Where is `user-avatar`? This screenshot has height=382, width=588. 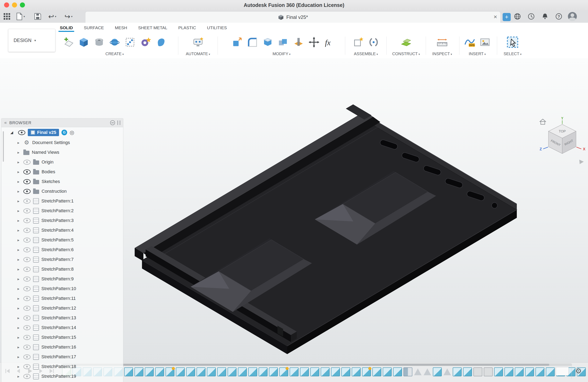
user-avatar is located at coordinates (572, 16).